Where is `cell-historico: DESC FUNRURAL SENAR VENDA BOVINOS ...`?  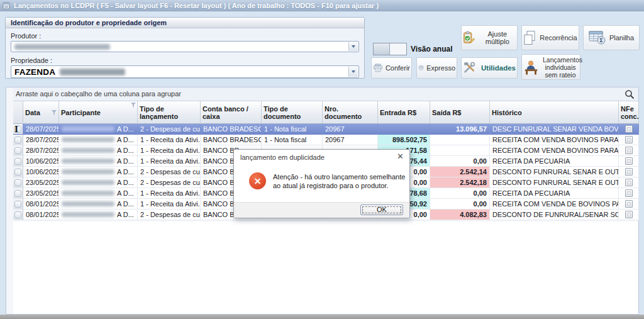 cell-historico: DESC FUNRURAL SENAR VENDA BOVINOS ... is located at coordinates (555, 130).